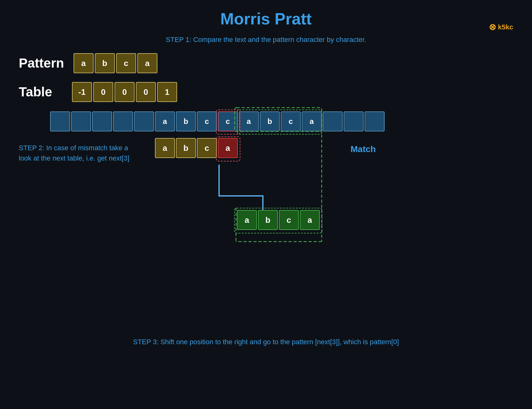 Image resolution: width=532 pixels, height=409 pixels. I want to click on text-cell-12: a, so click(312, 121).